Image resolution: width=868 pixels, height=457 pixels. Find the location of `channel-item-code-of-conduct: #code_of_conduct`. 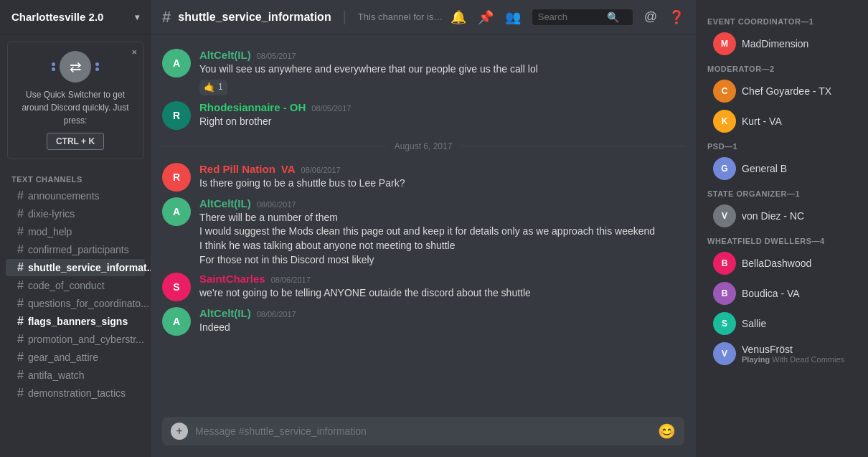

channel-item-code-of-conduct: #code_of_conduct is located at coordinates (75, 286).